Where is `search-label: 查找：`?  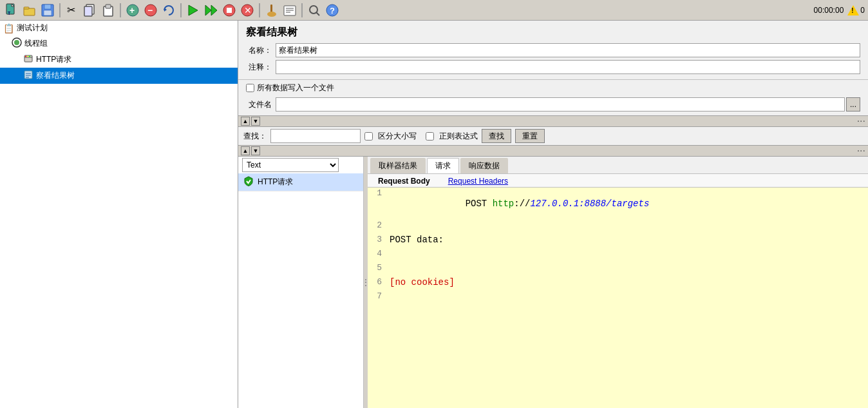 search-label: 查找： is located at coordinates (255, 137).